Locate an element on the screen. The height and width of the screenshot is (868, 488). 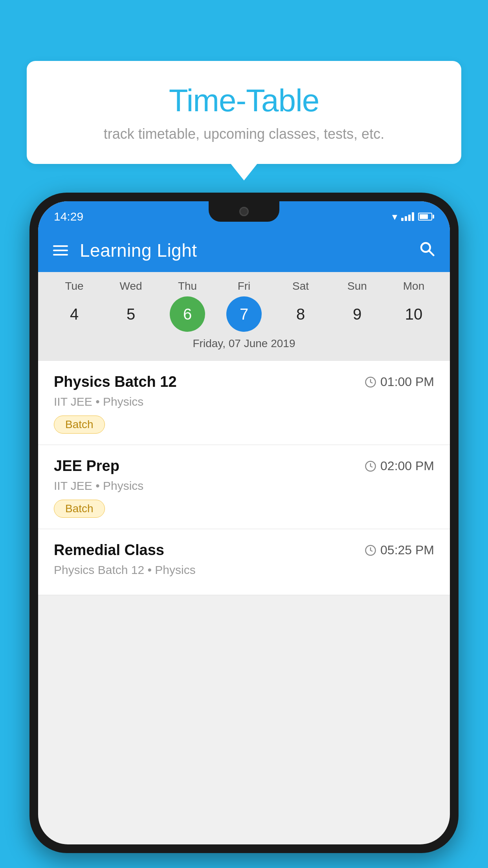
day-header-sat: Sat is located at coordinates (301, 286).